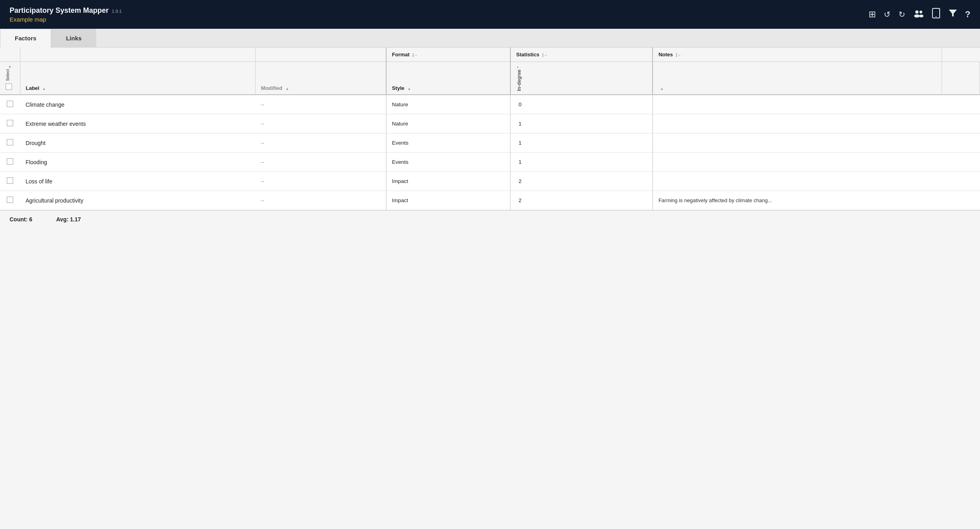 This screenshot has width=980, height=529. What do you see at coordinates (953, 14) in the screenshot?
I see `filter-icon` at bounding box center [953, 14].